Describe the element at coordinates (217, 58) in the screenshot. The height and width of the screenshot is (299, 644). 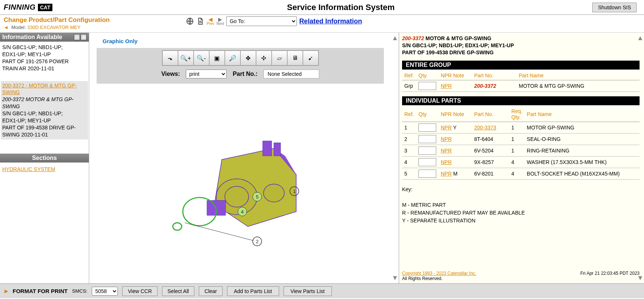
I see `tool-zoom-region-icon: ▣` at that location.